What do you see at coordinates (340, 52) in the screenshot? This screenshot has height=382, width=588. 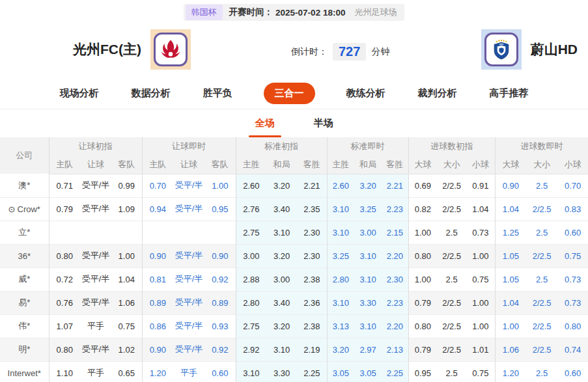 I see `countdown: 倒计时： 727 分钟` at bounding box center [340, 52].